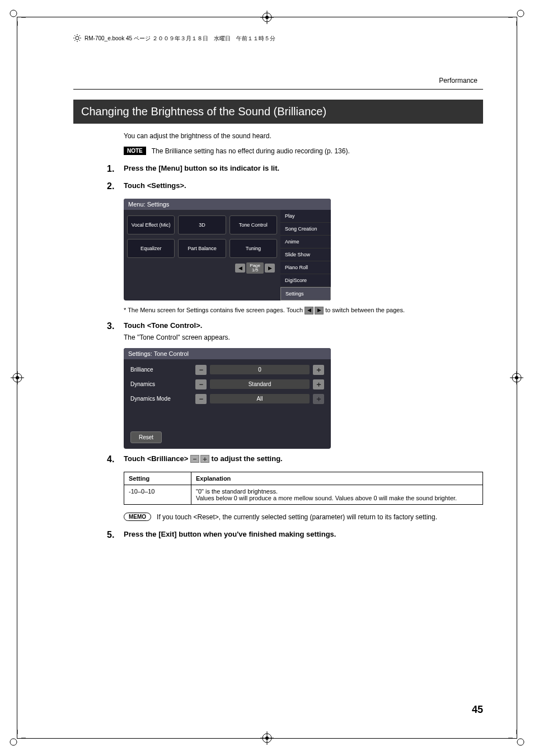 This screenshot has height=756, width=534. I want to click on step-3-heading: Touch <Tone Control>., so click(303, 326).